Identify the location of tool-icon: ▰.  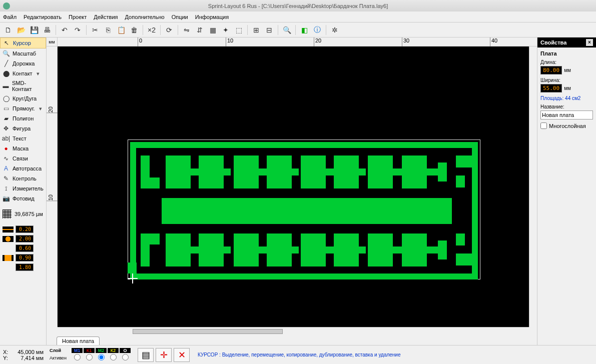
(6, 118).